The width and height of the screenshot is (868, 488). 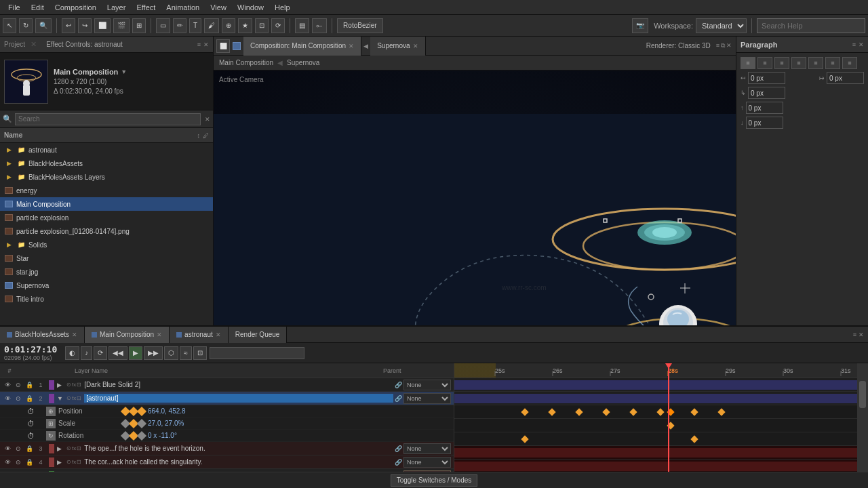 I want to click on justify-left-btn: ≡, so click(x=799, y=63).